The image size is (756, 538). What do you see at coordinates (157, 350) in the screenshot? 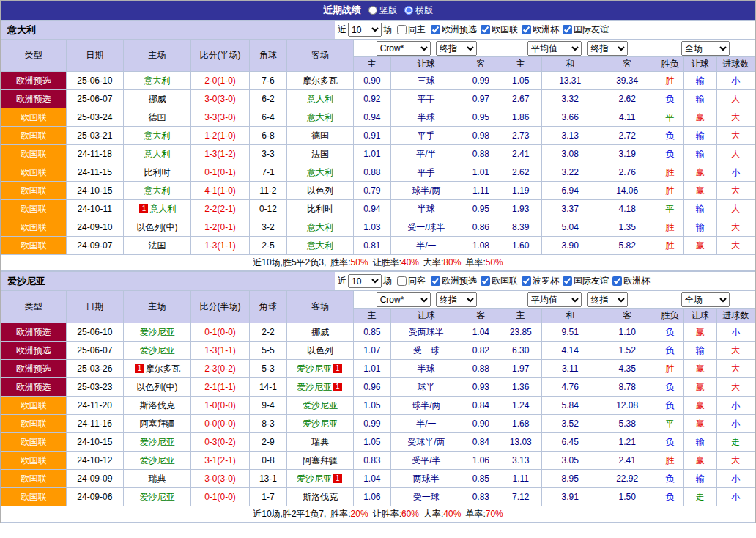
I see `home-team-name: 爱沙尼亚` at bounding box center [157, 350].